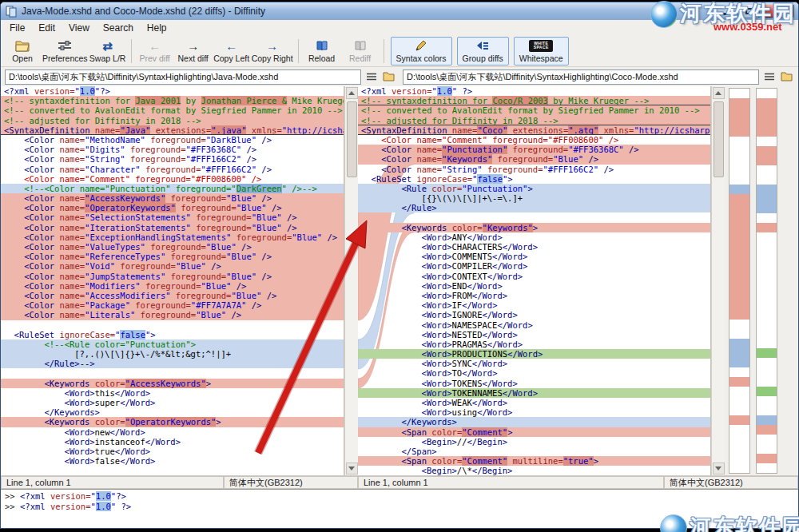 The height and width of the screenshot is (532, 799). Describe the element at coordinates (534, 296) in the screenshot. I see `code-line: <Word>FROM</Word>` at that location.